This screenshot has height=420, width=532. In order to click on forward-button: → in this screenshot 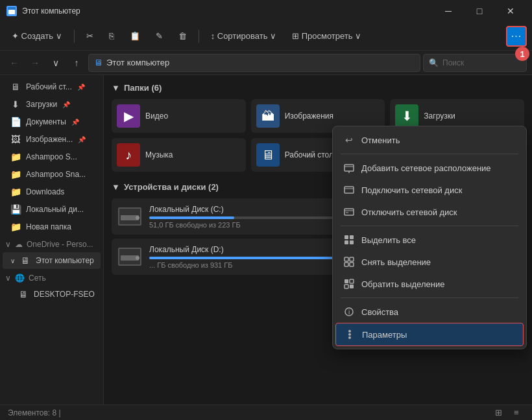, I will do `click(35, 63)`.